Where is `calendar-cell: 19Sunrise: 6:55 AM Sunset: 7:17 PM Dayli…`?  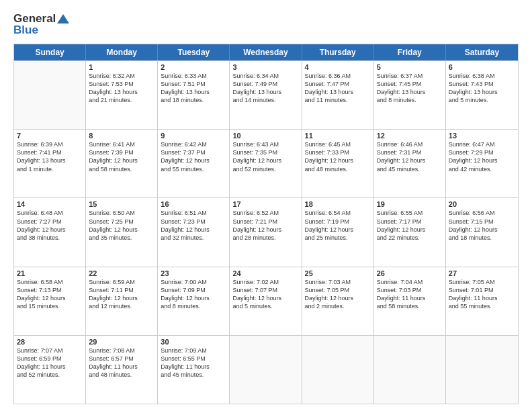 calendar-cell: 19Sunrise: 6:55 AM Sunset: 7:17 PM Dayli… is located at coordinates (410, 232).